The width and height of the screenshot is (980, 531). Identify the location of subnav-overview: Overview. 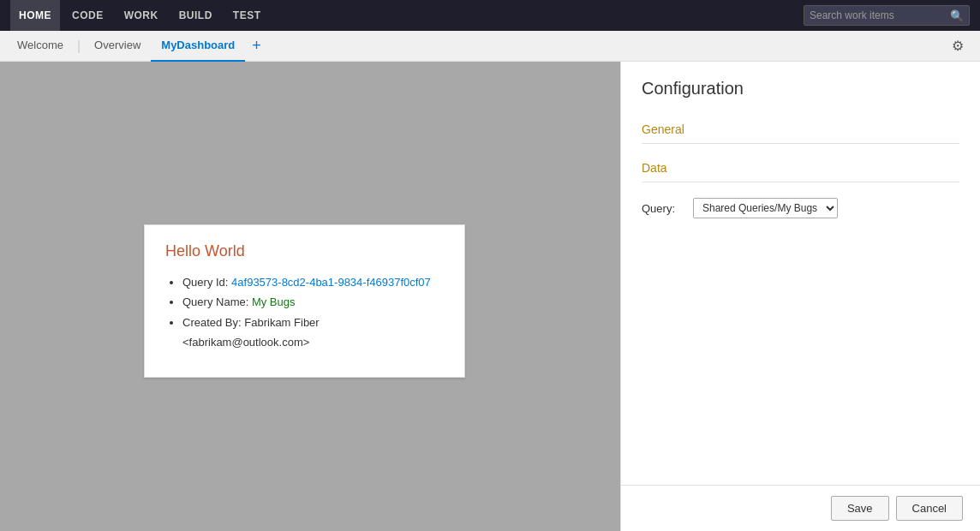
(117, 46).